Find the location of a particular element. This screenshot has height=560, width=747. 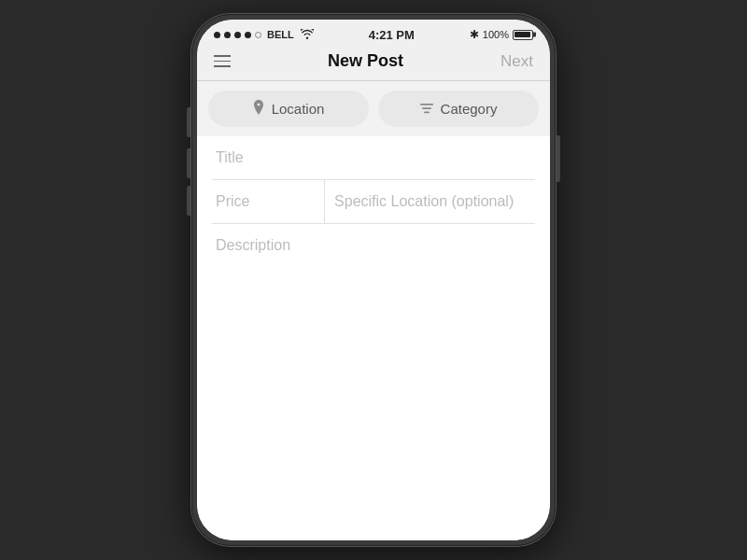

hamburger-menu-button is located at coordinates (222, 62).